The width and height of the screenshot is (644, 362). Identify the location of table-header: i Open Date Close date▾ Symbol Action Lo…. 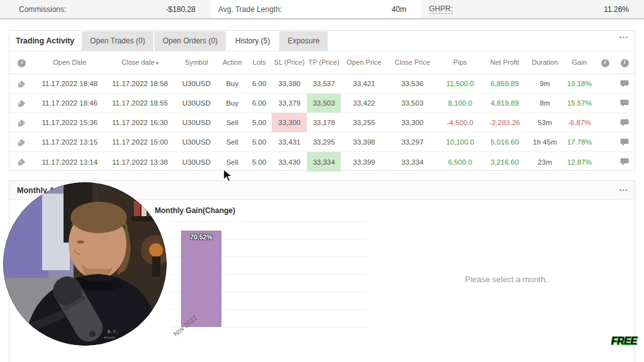
(322, 63).